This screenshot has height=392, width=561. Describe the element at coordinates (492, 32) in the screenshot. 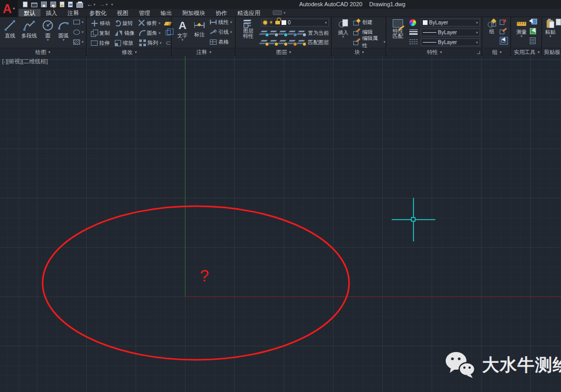

I see `group-button: 组` at that location.